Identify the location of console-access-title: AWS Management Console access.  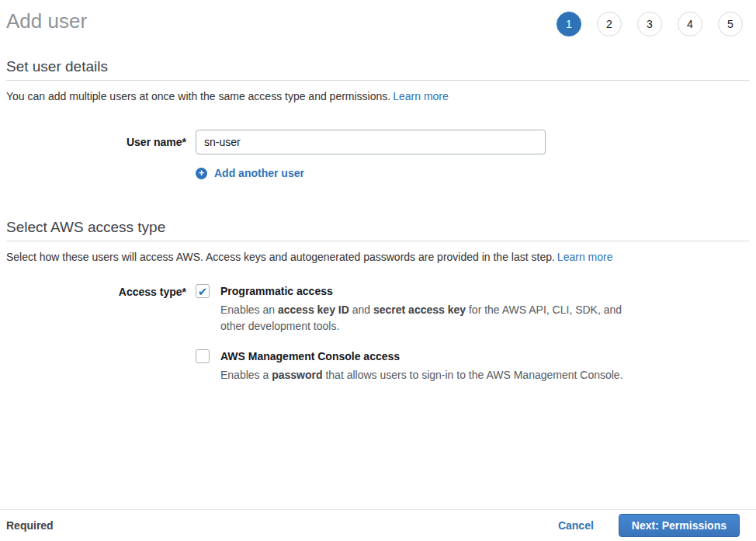
(422, 357).